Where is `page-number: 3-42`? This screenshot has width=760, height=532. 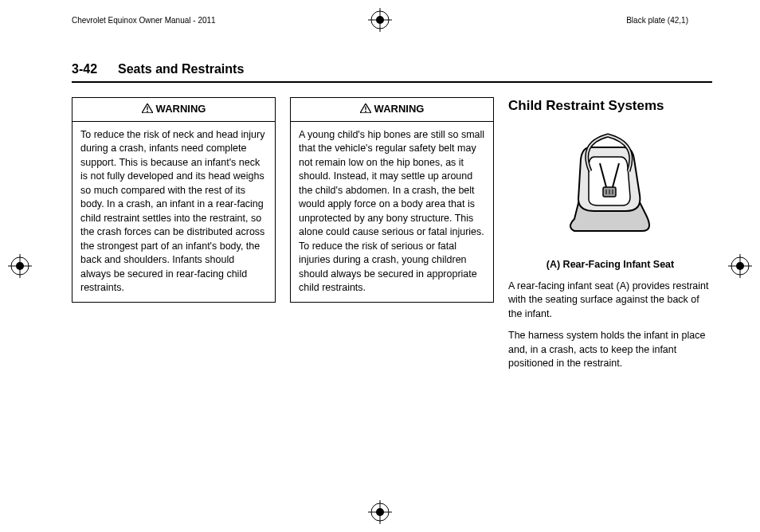 page-number: 3-42 is located at coordinates (84, 69).